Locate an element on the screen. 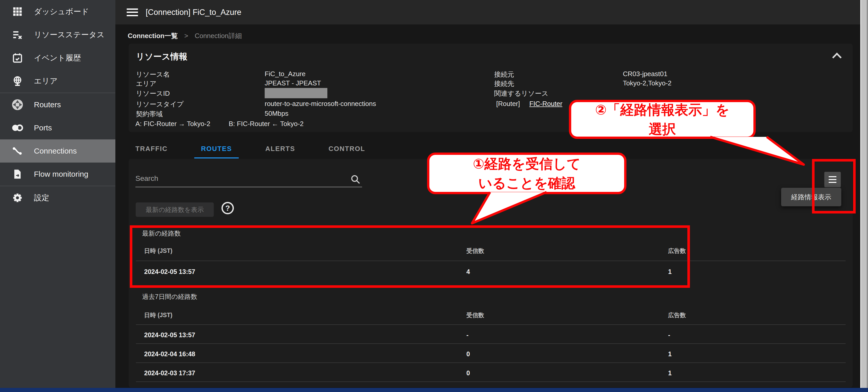 The width and height of the screenshot is (868, 392). direction-a-label: A: FIC-Router → Tokyo-2 is located at coordinates (173, 124).